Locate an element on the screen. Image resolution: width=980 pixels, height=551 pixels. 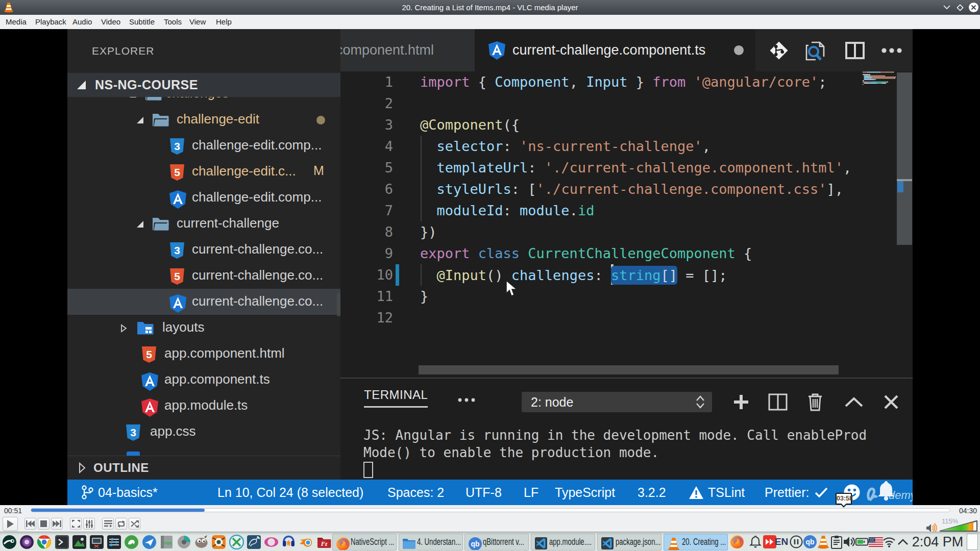
tree-item-app.component.html: 5app.component.html is located at coordinates (204, 354).